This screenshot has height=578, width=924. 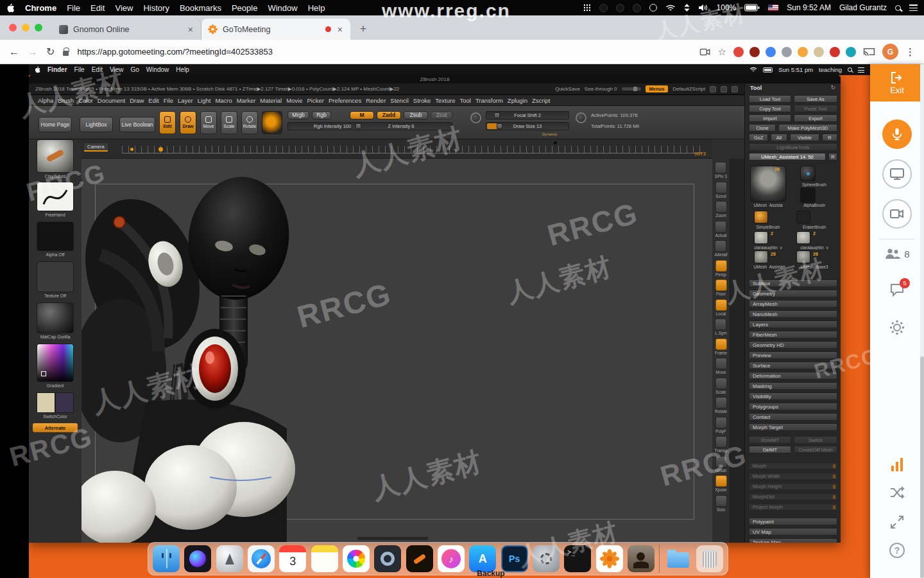 What do you see at coordinates (98, 8) in the screenshot?
I see `menubar-menu-item: Edit` at bounding box center [98, 8].